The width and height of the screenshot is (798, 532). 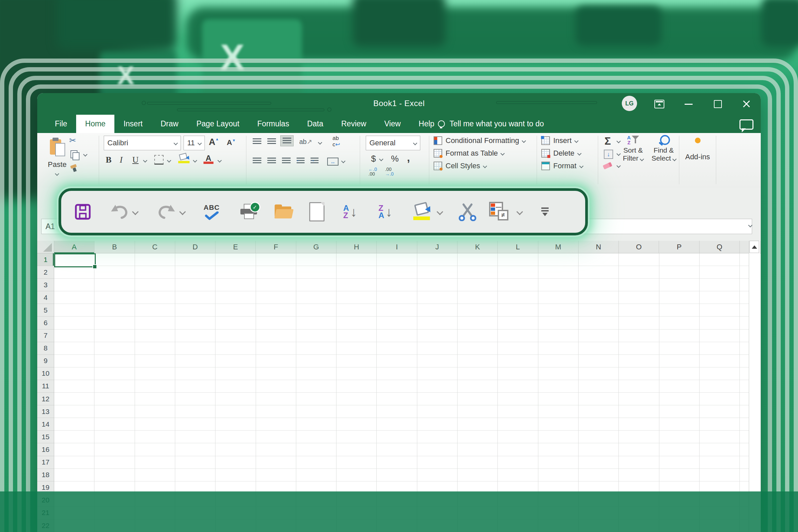 I want to click on fill-color-button, so click(x=422, y=212).